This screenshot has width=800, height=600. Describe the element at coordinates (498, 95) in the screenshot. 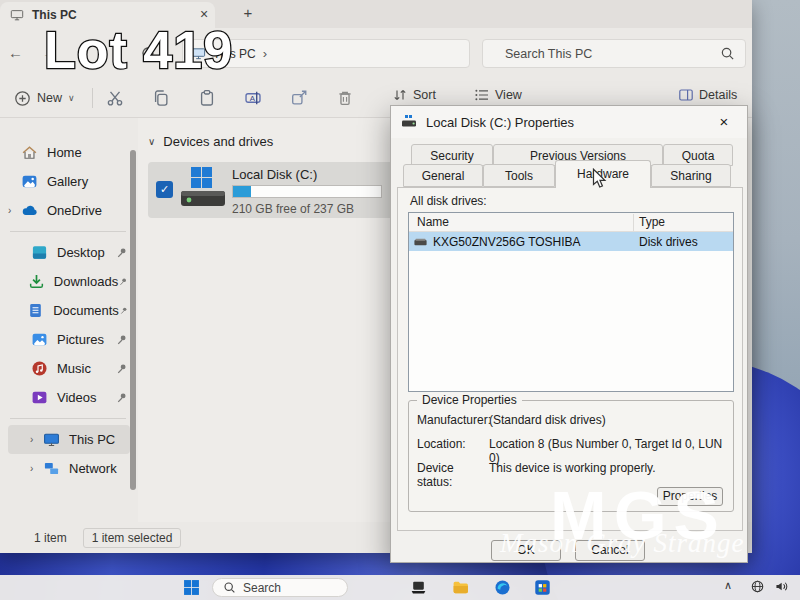

I see `view-button: View` at that location.